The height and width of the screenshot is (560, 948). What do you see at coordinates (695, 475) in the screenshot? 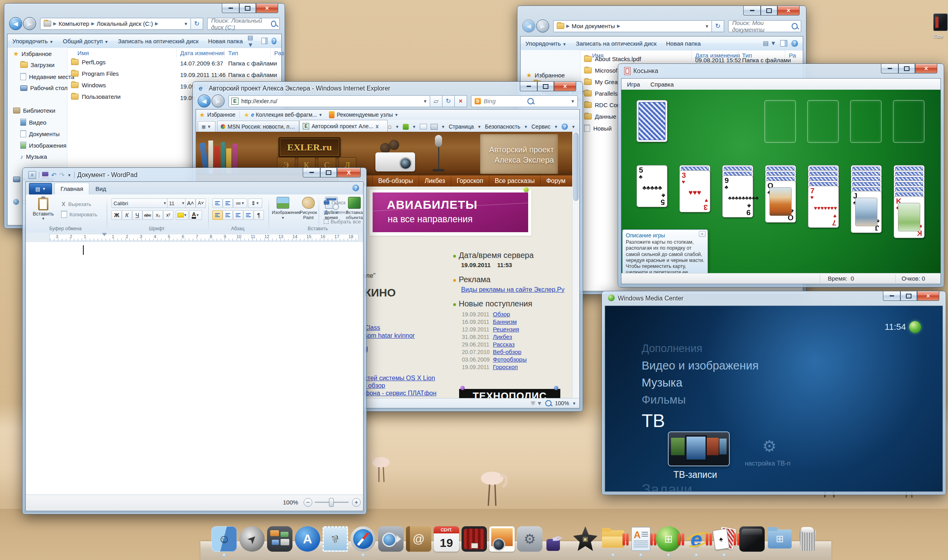
I see `tv-recordings-label: ТВ-записи` at bounding box center [695, 475].